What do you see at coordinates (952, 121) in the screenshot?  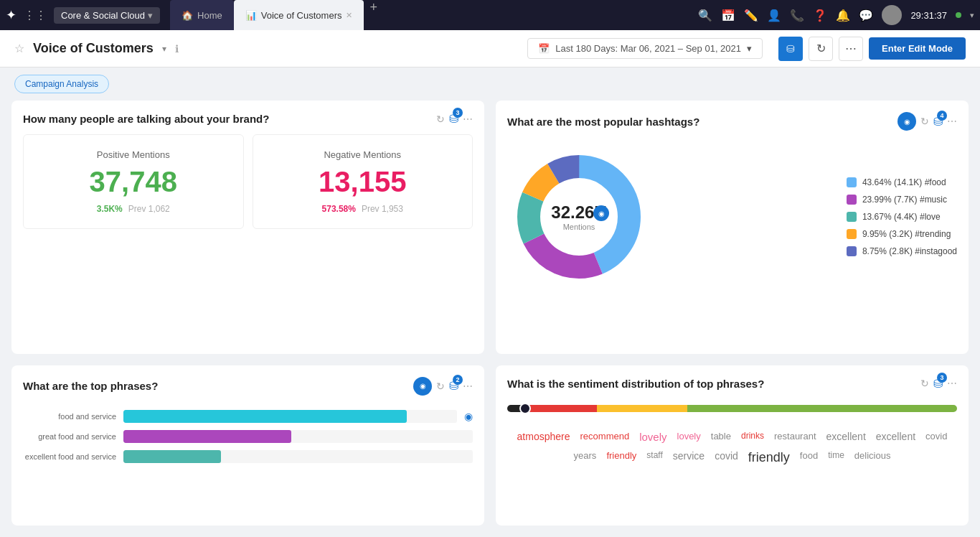 I see `hashtags-more-button: ⋯` at bounding box center [952, 121].